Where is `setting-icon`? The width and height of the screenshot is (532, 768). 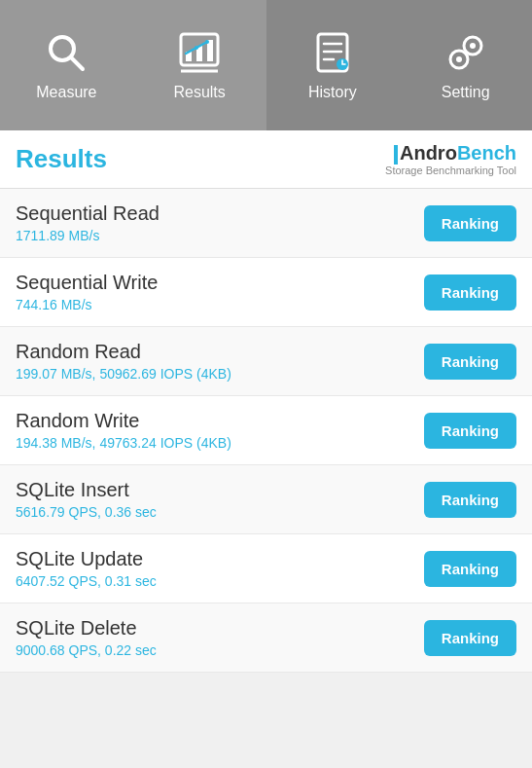
setting-icon is located at coordinates (466, 53).